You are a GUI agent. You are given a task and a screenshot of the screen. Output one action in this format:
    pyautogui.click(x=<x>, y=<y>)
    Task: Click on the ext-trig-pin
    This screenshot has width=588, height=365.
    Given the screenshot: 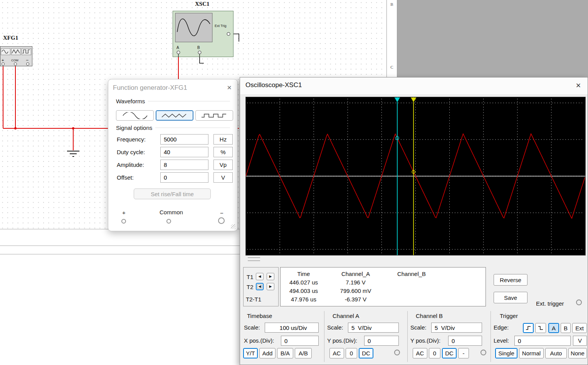 What is the action you would take?
    pyautogui.click(x=228, y=34)
    